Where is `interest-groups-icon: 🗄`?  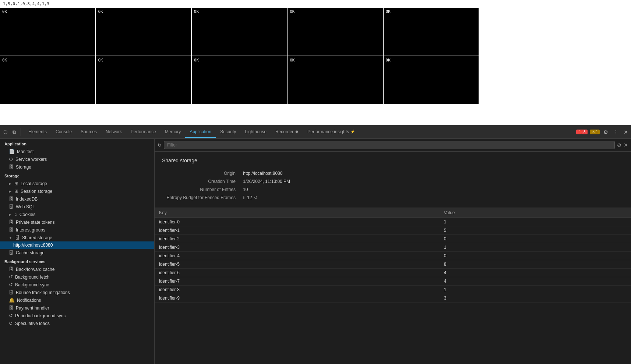 interest-groups-icon: 🗄 is located at coordinates (11, 230).